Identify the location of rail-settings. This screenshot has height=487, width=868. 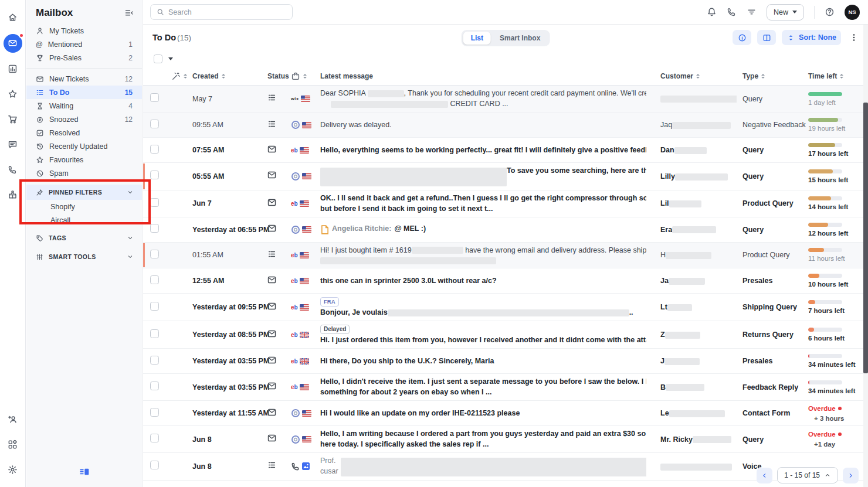
(13, 470).